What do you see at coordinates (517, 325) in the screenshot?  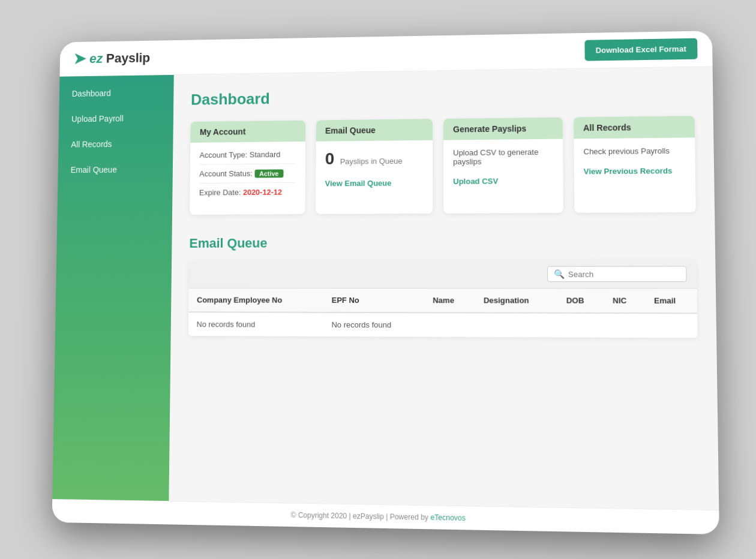 I see `cell-designation` at bounding box center [517, 325].